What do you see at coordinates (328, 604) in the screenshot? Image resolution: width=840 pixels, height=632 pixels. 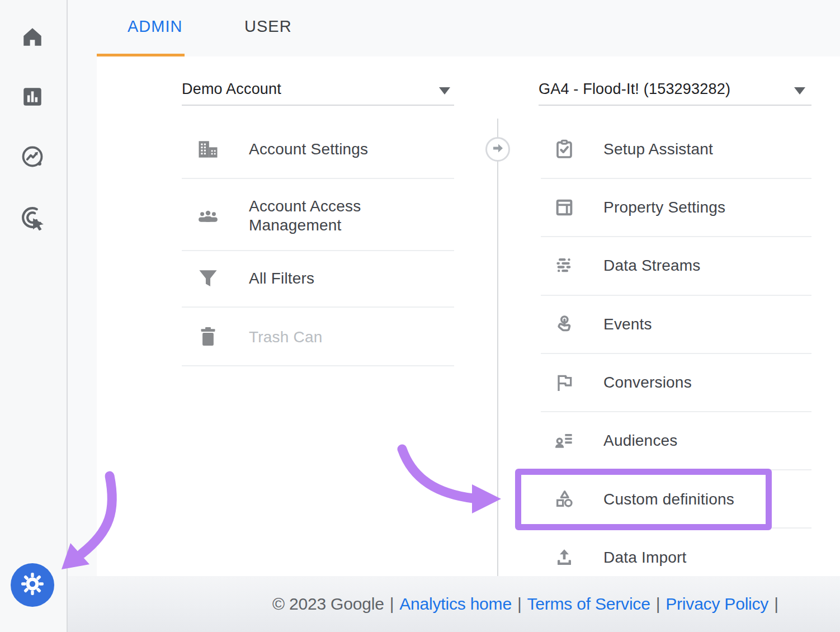 I see `copyright-text: © 2023 Google` at bounding box center [328, 604].